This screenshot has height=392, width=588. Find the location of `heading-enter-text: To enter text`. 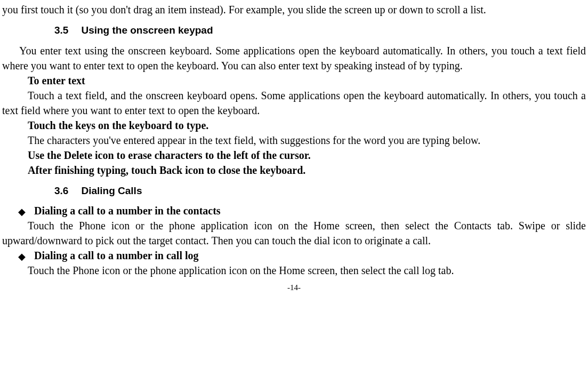

heading-enter-text: To enter text is located at coordinates (294, 81).